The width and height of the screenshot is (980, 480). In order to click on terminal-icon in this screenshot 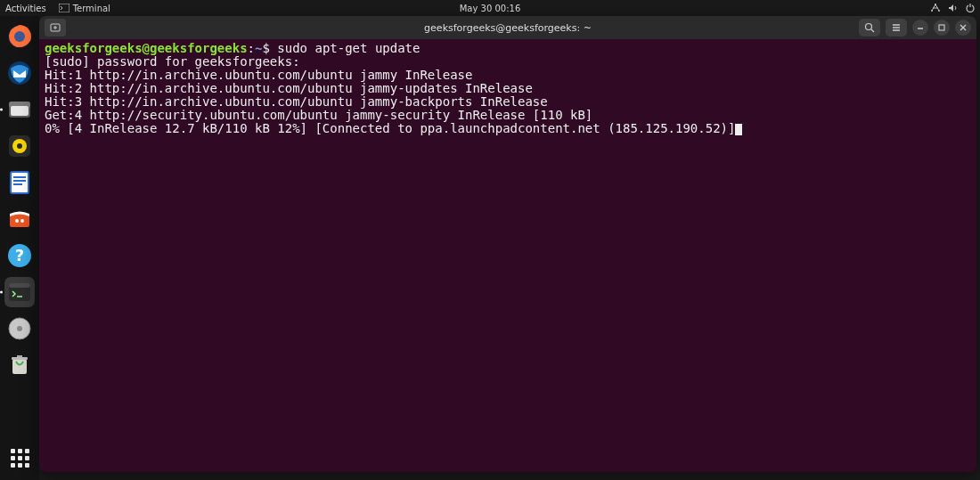, I will do `click(20, 292)`.